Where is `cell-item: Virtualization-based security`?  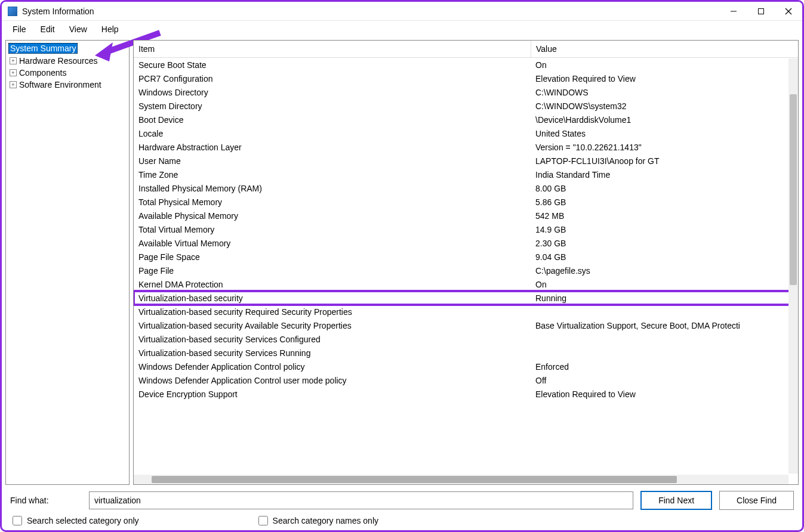 cell-item: Virtualization-based security is located at coordinates (332, 298).